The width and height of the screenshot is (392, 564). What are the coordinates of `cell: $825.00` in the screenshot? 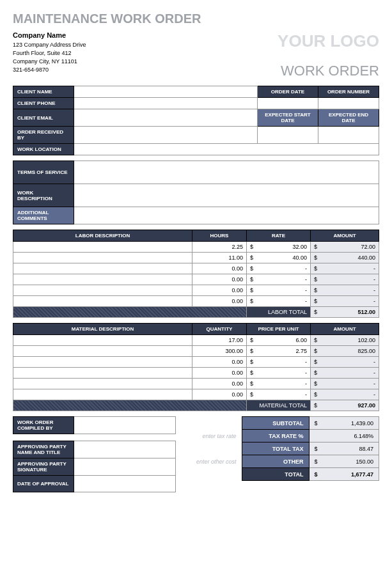 It's located at (345, 352).